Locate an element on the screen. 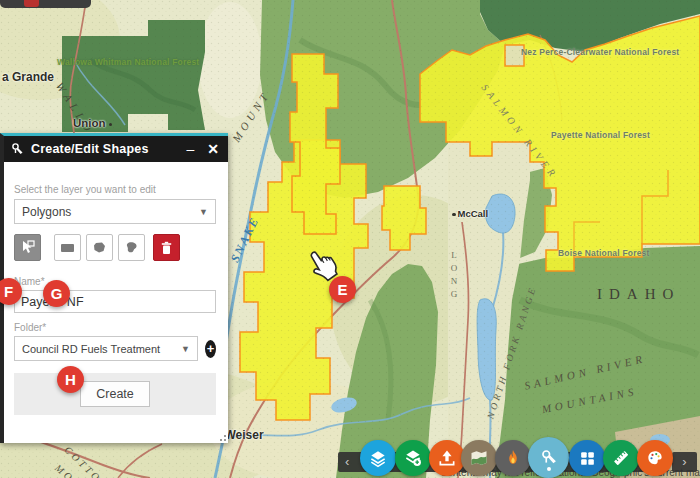 The width and height of the screenshot is (700, 478). boise-forest-label: Boise National Forest is located at coordinates (604, 253).